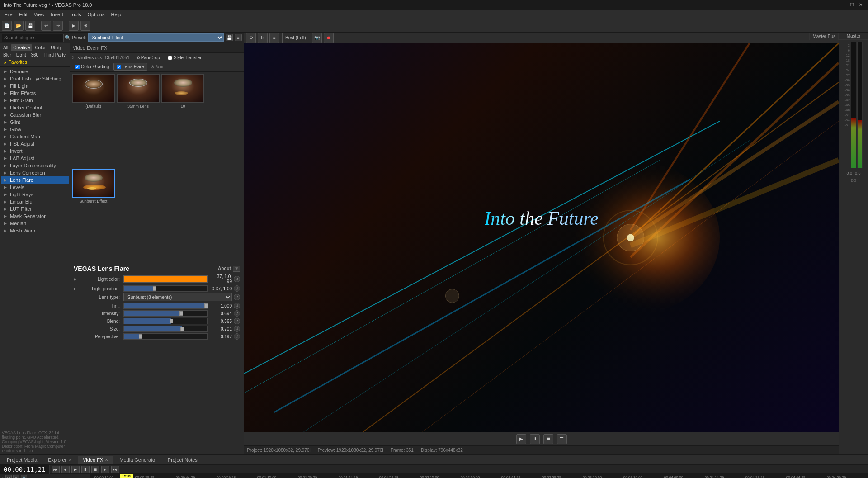 The width and height of the screenshot is (868, 478). What do you see at coordinates (30, 26) in the screenshot?
I see `save-btn: 💾` at bounding box center [30, 26].